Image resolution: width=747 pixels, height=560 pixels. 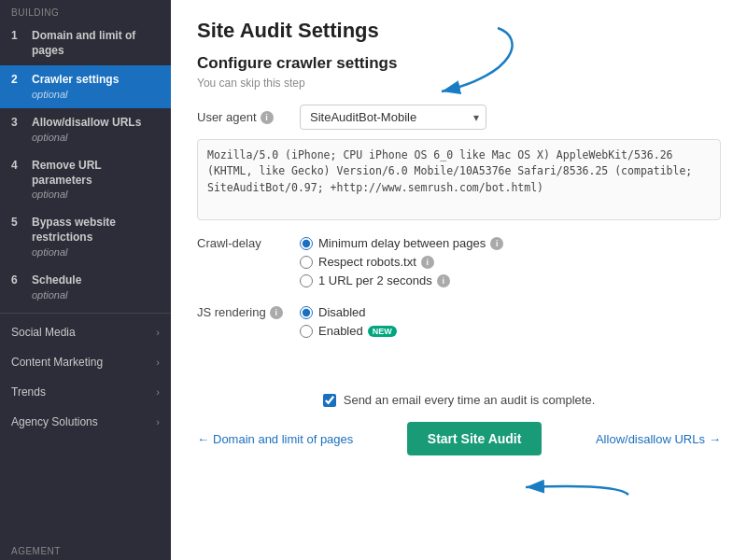 What do you see at coordinates (18, 36) in the screenshot?
I see `sidebar-item-num: 1` at bounding box center [18, 36].